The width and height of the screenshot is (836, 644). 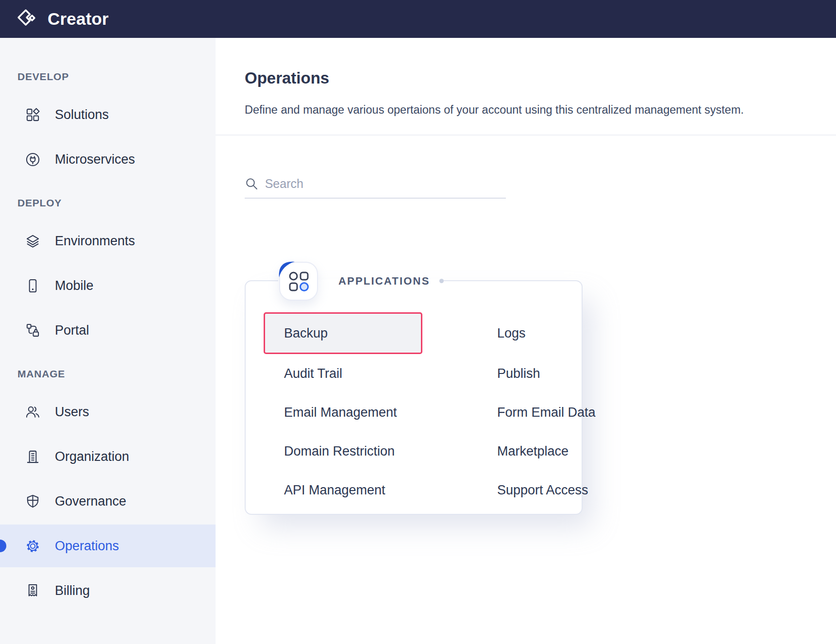 I want to click on app-link-label: Marketplace, so click(x=533, y=452).